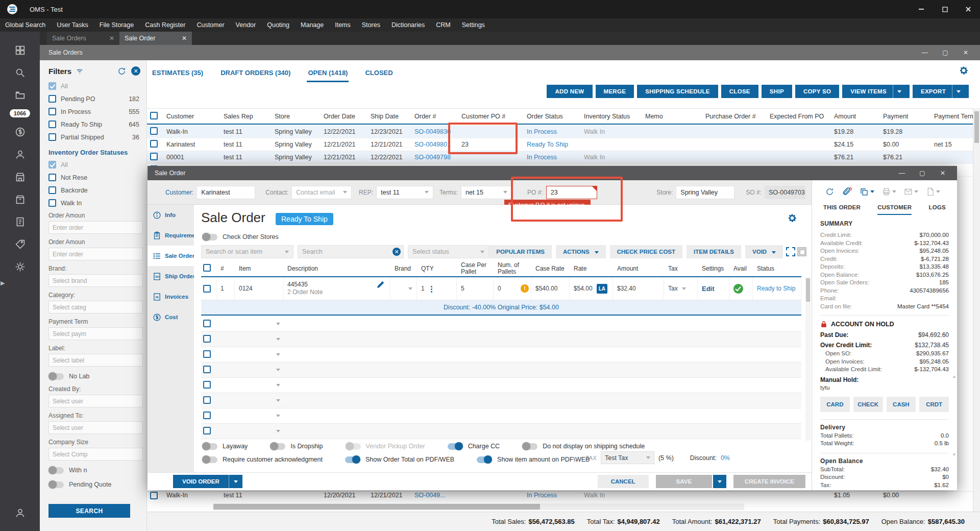 The height and width of the screenshot is (531, 980). I want to click on print-icon, so click(889, 192).